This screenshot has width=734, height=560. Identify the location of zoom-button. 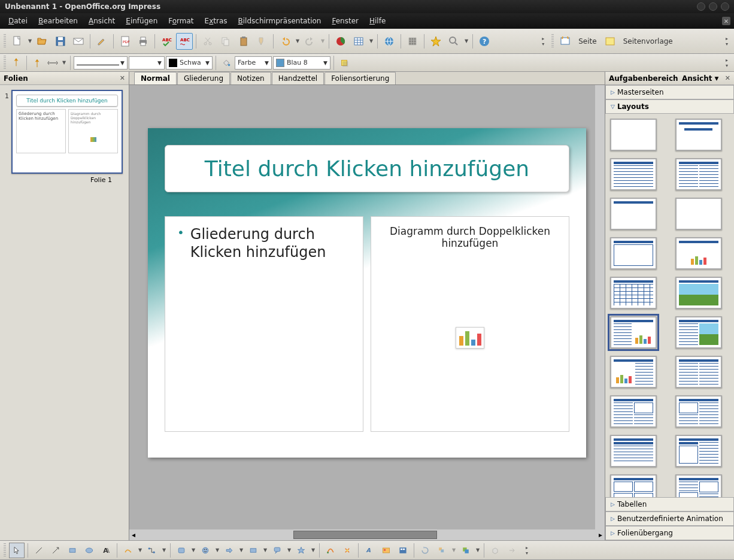
(454, 41).